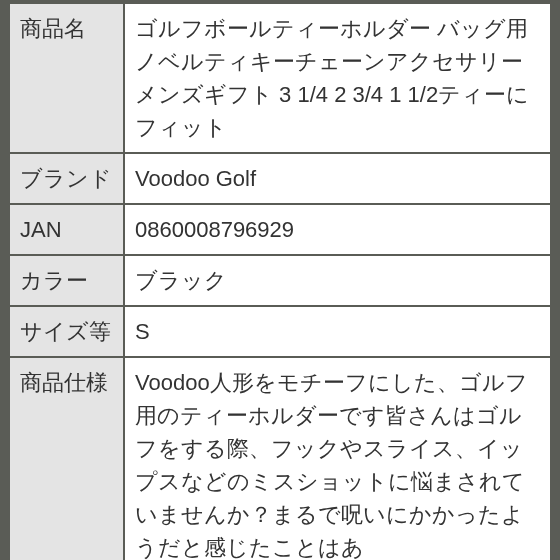  I want to click on label-color: カラー, so click(66, 280).